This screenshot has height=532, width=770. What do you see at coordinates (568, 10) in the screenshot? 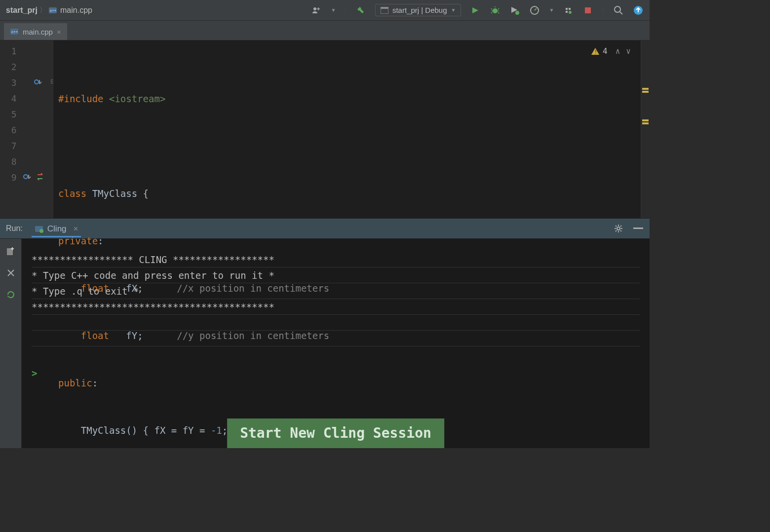
I see `attach-icon` at bounding box center [568, 10].